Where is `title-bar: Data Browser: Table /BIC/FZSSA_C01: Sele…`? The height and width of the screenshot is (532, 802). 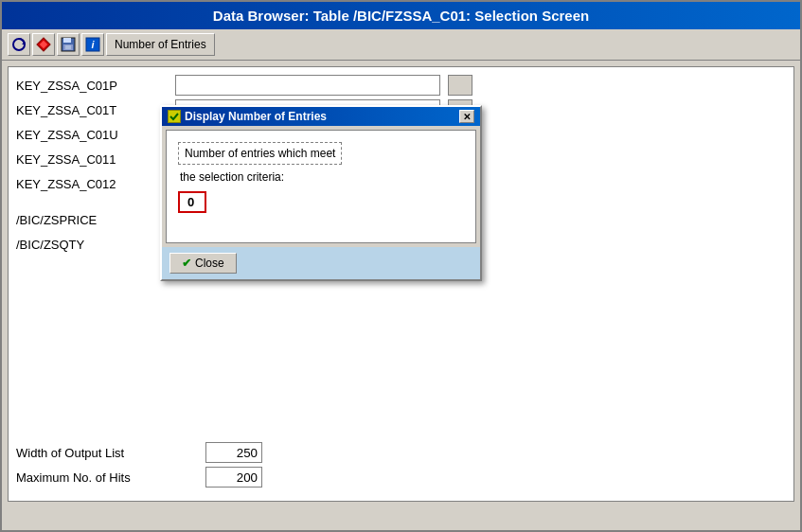
title-bar: Data Browser: Table /BIC/FZSSA_C01: Sele… is located at coordinates (401, 15).